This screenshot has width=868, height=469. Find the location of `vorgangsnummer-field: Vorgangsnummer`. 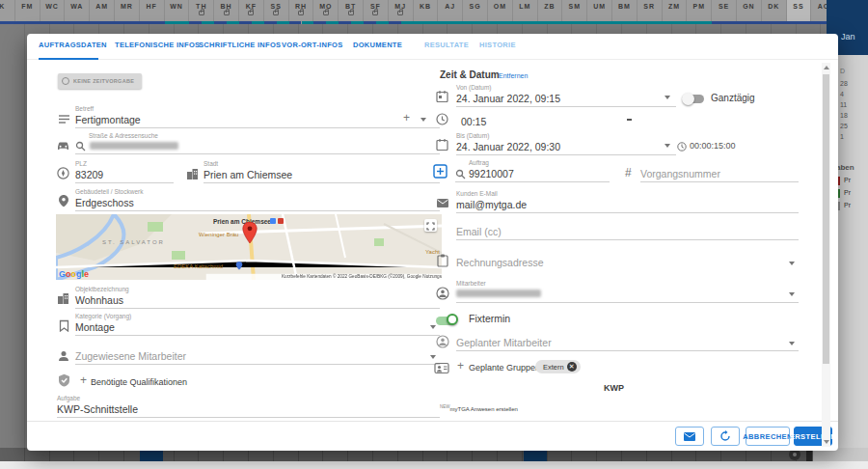

vorgangsnummer-field: Vorgangsnummer is located at coordinates (681, 174).